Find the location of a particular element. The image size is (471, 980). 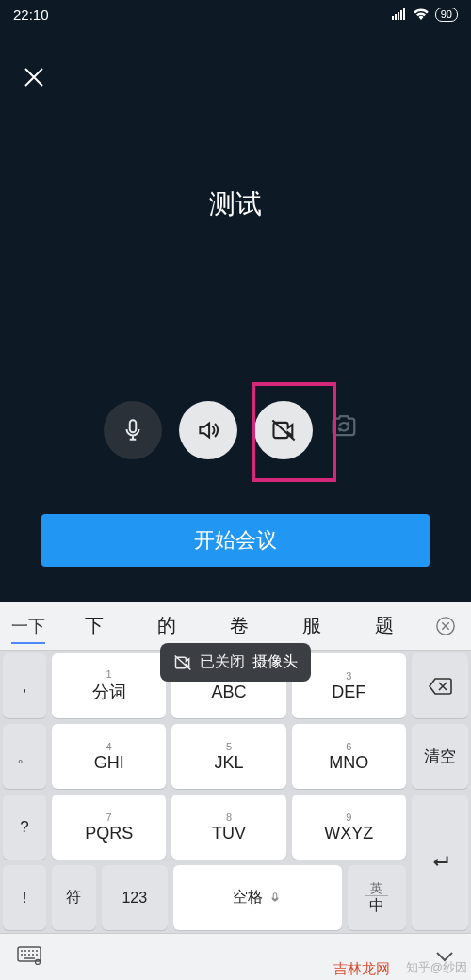

key-row: 4GHI 5JKL 6MNO is located at coordinates (229, 757).